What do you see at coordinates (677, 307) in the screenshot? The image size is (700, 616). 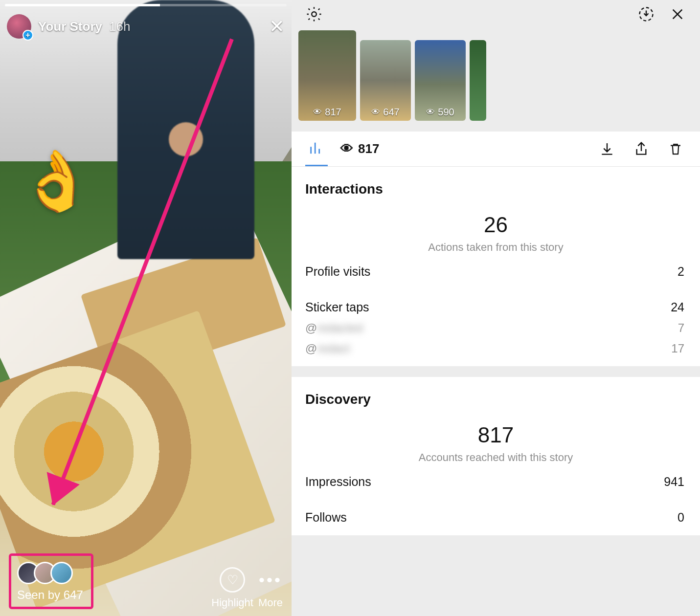 I see `row-value: 24` at bounding box center [677, 307].